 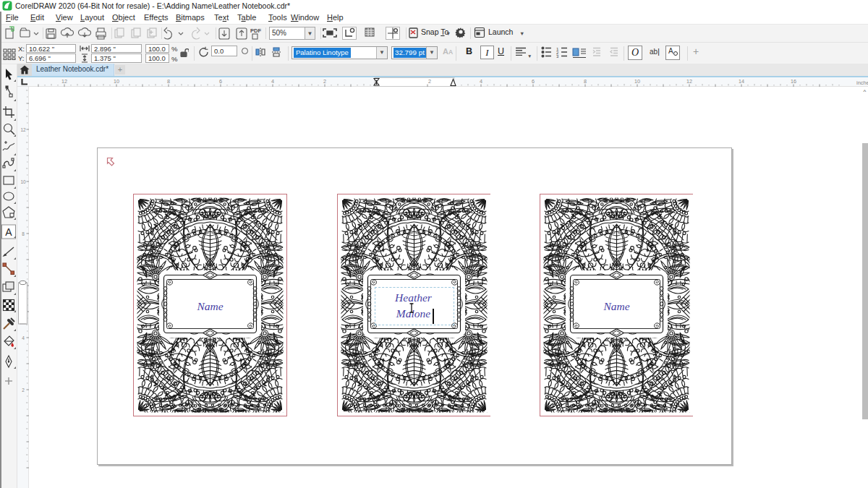 What do you see at coordinates (741, 81) in the screenshot?
I see `svg-text: 14` at bounding box center [741, 81].